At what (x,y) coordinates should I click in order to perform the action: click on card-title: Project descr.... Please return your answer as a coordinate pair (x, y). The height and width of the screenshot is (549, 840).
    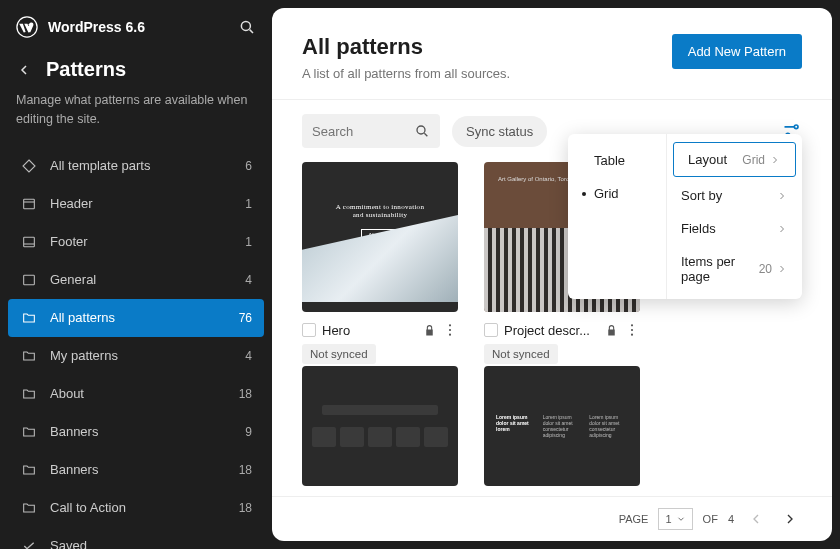
    Looking at the image, I should click on (552, 330).